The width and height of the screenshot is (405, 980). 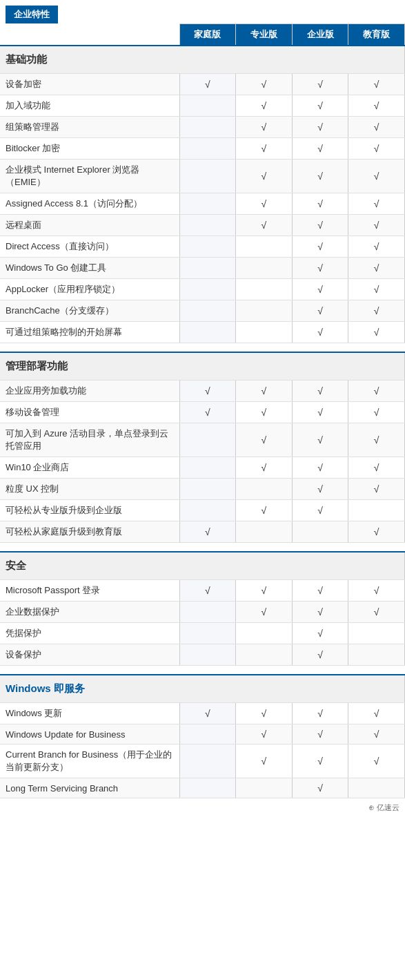 What do you see at coordinates (90, 789) in the screenshot?
I see `cell-feature: Long Term Servicing Branch` at bounding box center [90, 789].